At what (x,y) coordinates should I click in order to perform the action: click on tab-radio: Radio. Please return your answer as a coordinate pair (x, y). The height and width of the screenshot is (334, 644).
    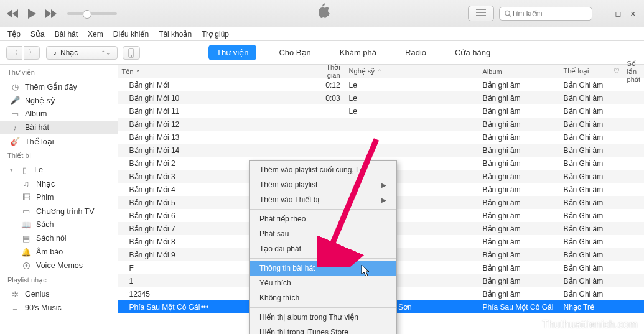
    Looking at the image, I should click on (416, 52).